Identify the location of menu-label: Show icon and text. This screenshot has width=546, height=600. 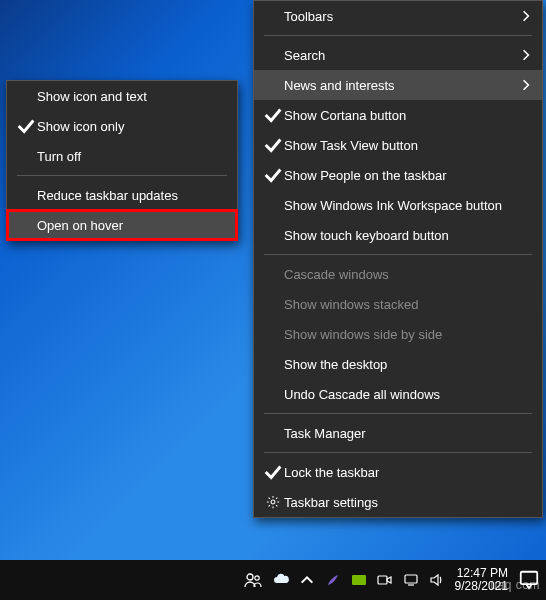
(132, 96).